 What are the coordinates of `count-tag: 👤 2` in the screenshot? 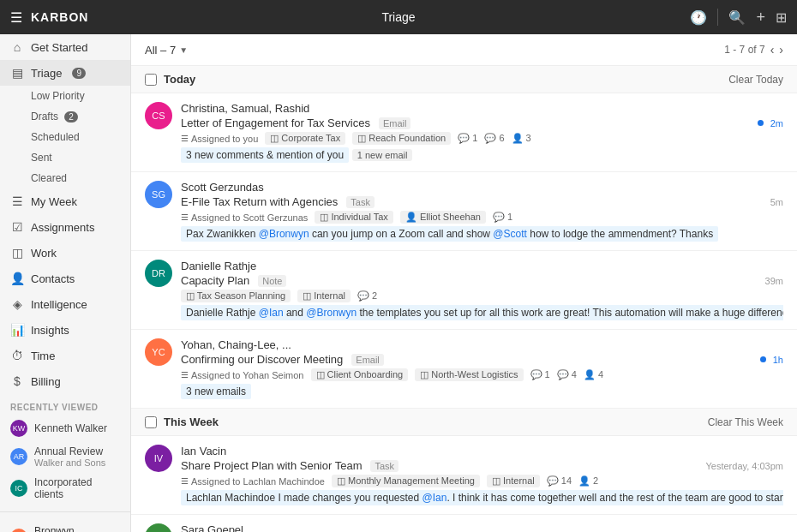 It's located at (588, 481).